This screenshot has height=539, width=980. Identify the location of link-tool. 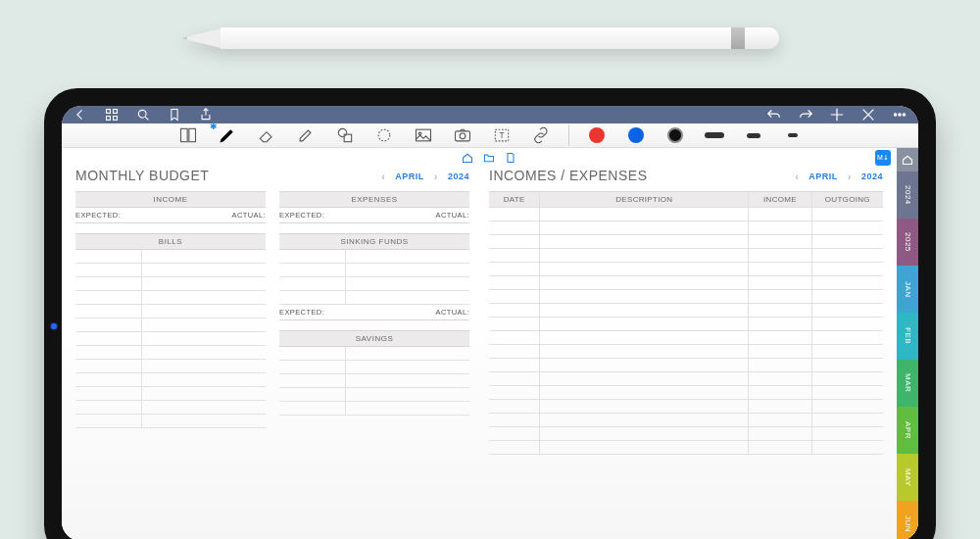
(541, 135).